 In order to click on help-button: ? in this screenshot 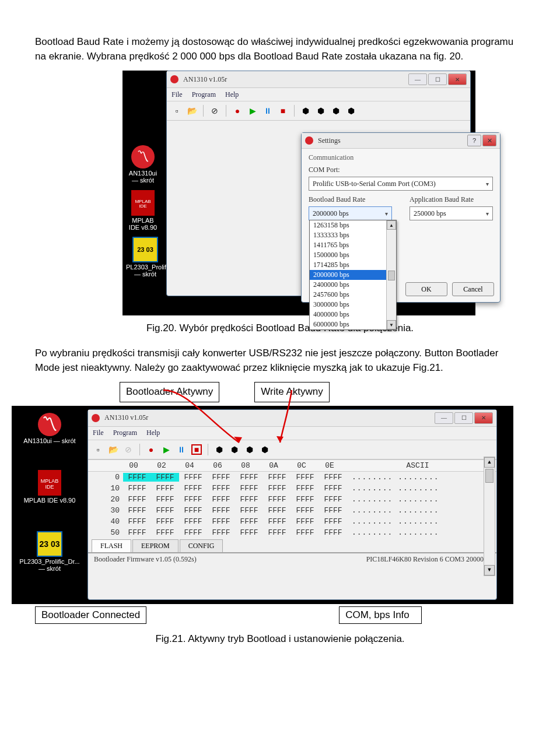, I will do `click(474, 141)`.